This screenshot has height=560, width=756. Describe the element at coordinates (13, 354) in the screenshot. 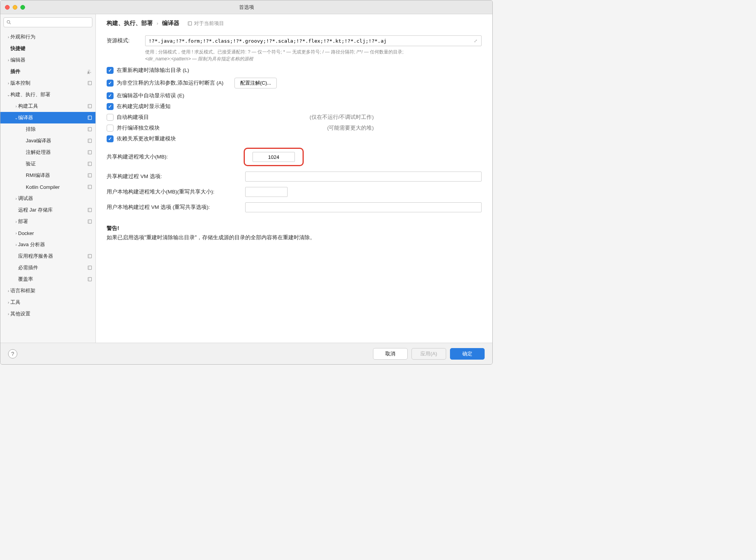

I see `help-button: ?` at that location.